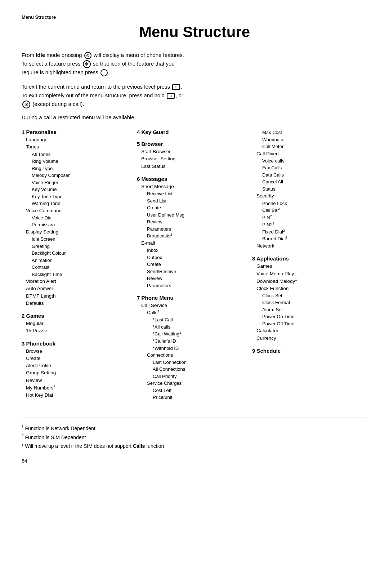 The width and height of the screenshot is (389, 588). What do you see at coordinates (77, 316) in the screenshot?
I see `section-2-title: 2 Games` at bounding box center [77, 316].